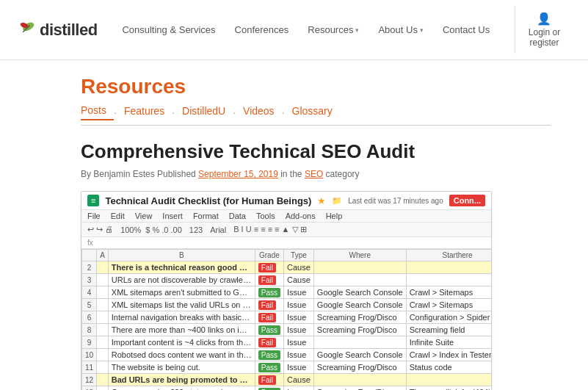 The image size is (588, 390). I want to click on ss-title: Technical Audit Checklist (for Human Bei…, so click(208, 201).